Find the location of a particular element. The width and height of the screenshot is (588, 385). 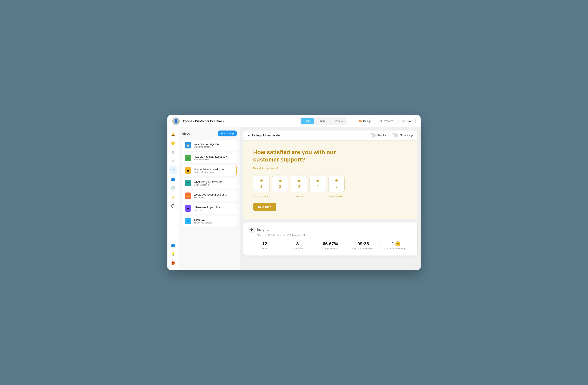

stat-confidence: 1 😊 Confidence rating is located at coordinates (396, 246).